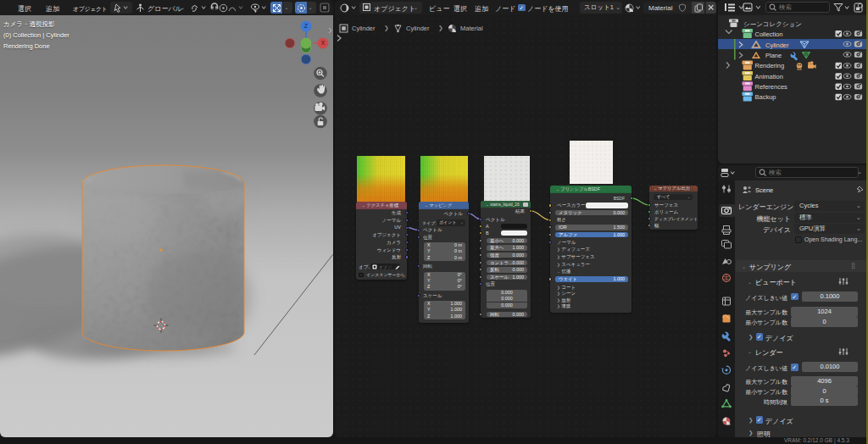 This screenshot has height=444, width=868. Describe the element at coordinates (324, 42) in the screenshot. I see `svg-text: X` at that location.